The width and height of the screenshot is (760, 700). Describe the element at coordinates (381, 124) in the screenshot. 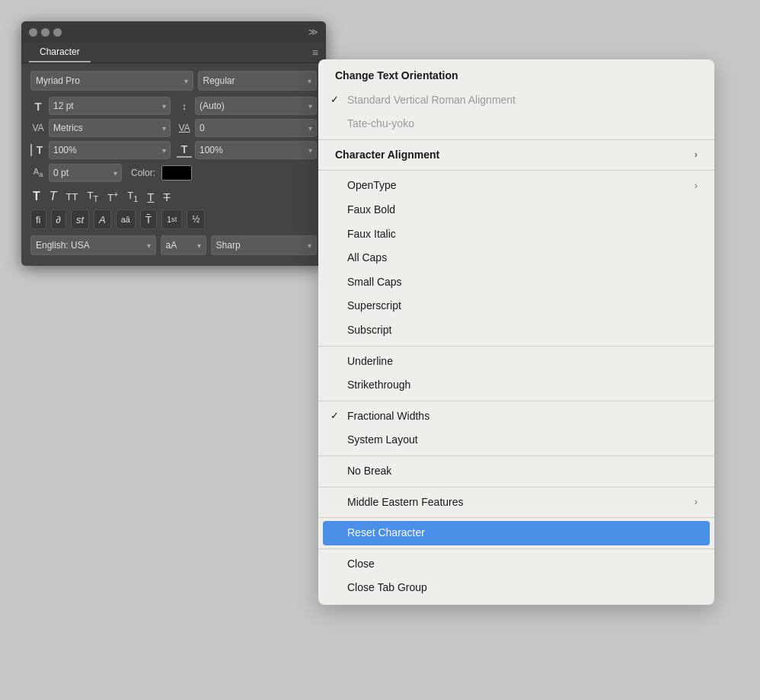

I see `menu-tate-chu-yoko-label: Tate-chu-yoko` at that location.